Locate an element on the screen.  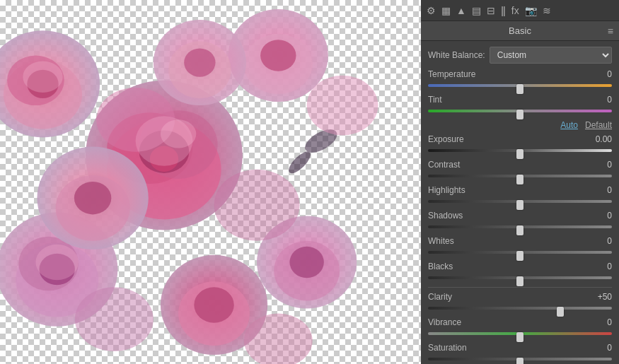
panel-title: Basic is located at coordinates (520, 31).